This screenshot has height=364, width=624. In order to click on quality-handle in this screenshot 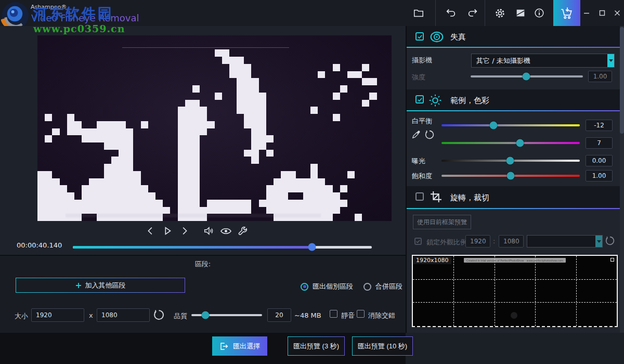, I will do `click(206, 315)`.